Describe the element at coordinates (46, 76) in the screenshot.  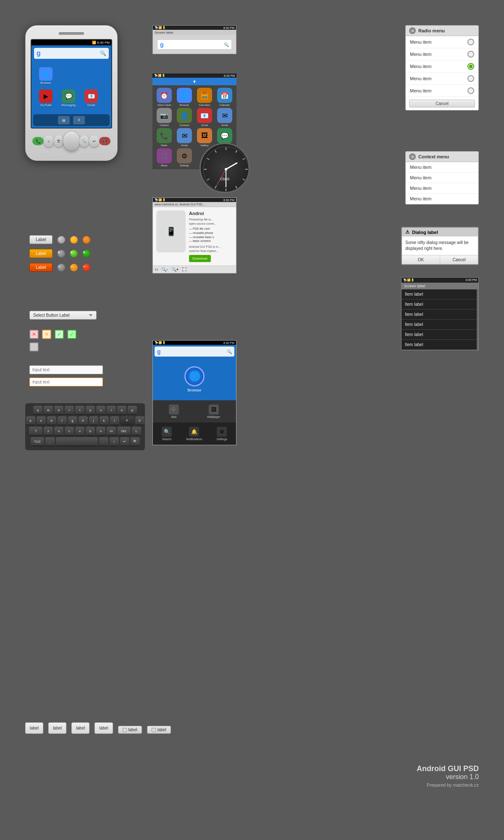
I see `phone-app-browser: 🌐 Browser` at that location.